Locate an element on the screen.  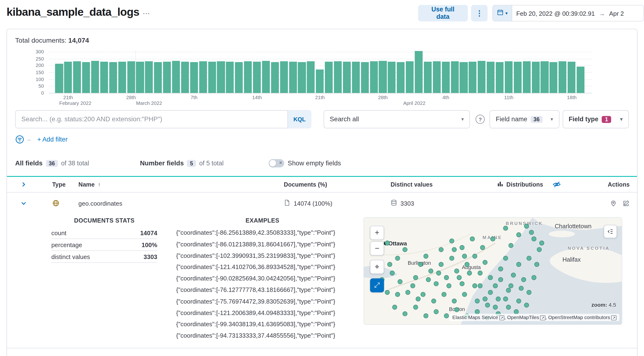
field-type-filter-button: Field type 1 ▾ is located at coordinates (596, 119).